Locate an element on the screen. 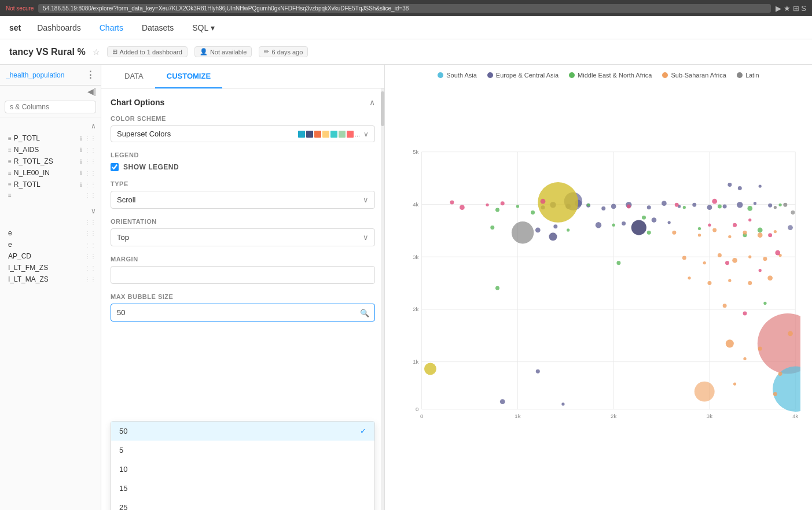 This screenshot has height=510, width=812. section-header-1: ∧ is located at coordinates (50, 126).